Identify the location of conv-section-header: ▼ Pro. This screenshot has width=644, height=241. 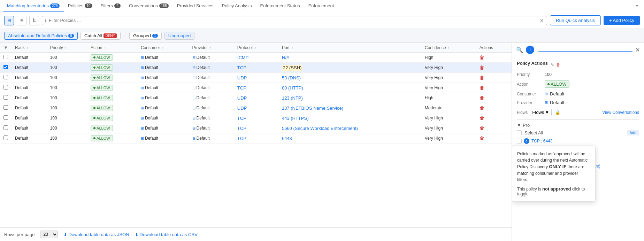
(578, 125).